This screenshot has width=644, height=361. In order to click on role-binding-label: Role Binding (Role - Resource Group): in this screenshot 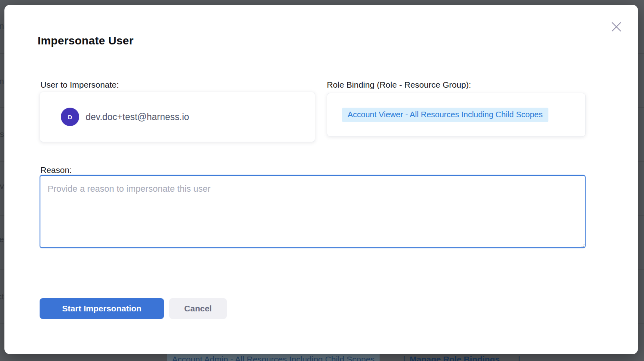, I will do `click(399, 85)`.